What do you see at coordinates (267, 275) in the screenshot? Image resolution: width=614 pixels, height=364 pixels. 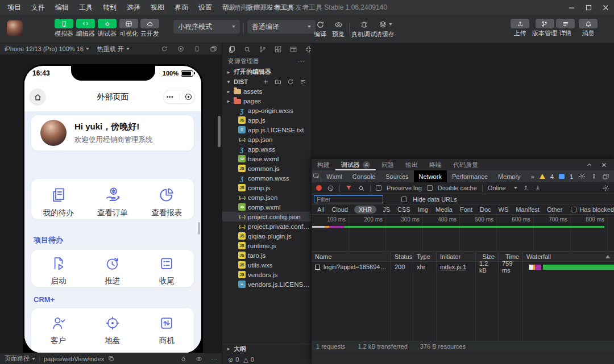 I see `file-row: vendors.js` at bounding box center [267, 275].